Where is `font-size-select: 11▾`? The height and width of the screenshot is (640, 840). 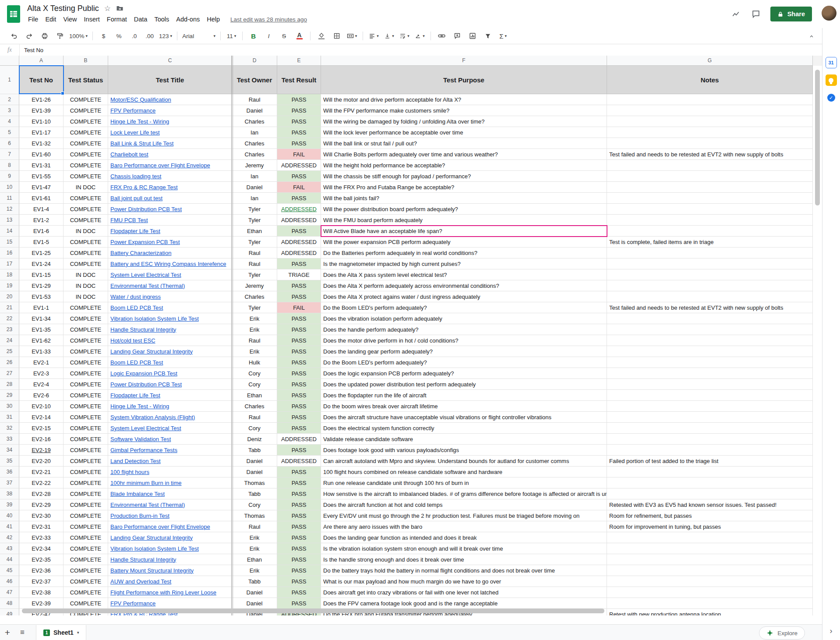
font-size-select: 11▾ is located at coordinates (231, 36).